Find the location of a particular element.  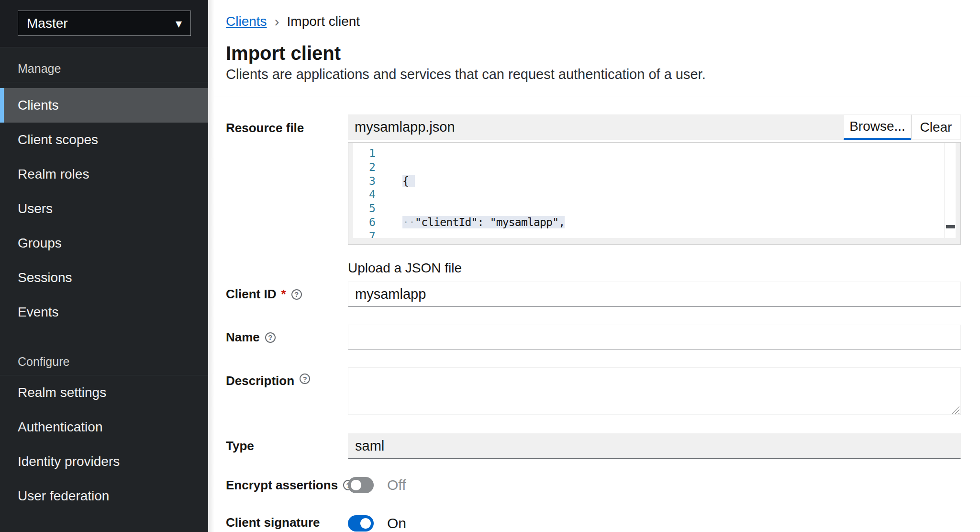

sidebar-item-user-federation: User federation is located at coordinates (104, 496).